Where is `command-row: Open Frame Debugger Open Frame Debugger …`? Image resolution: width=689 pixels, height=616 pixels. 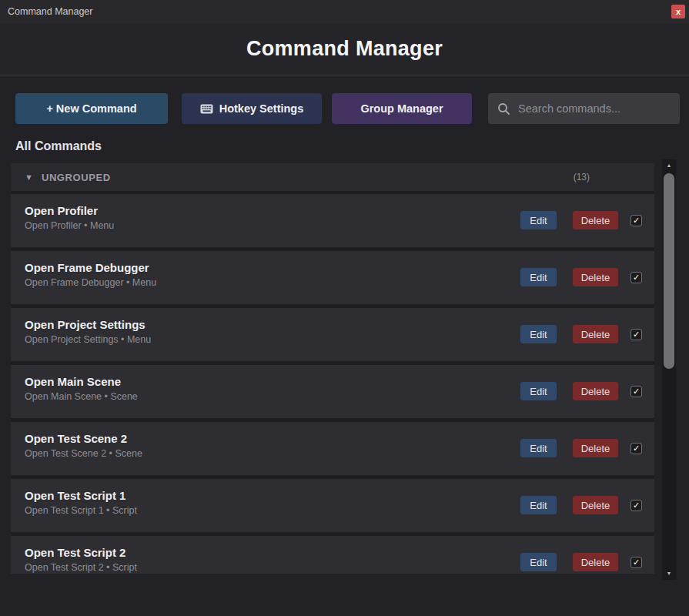 command-row: Open Frame Debugger Open Frame Debugger … is located at coordinates (333, 277).